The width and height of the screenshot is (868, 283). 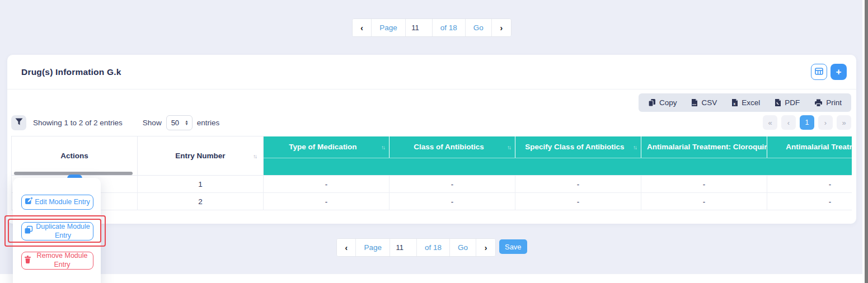 I want to click on excel-label: Excel, so click(x=751, y=103).